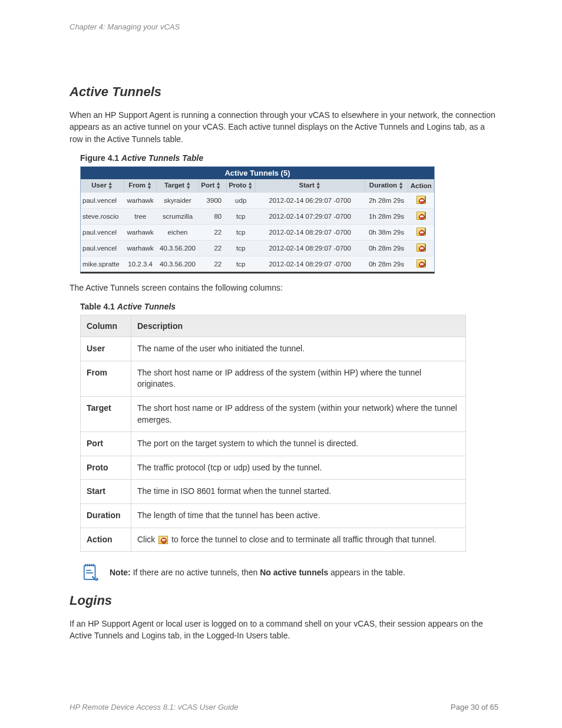  Describe the element at coordinates (146, 307) in the screenshot. I see `table-title: Active Tunnels` at that location.